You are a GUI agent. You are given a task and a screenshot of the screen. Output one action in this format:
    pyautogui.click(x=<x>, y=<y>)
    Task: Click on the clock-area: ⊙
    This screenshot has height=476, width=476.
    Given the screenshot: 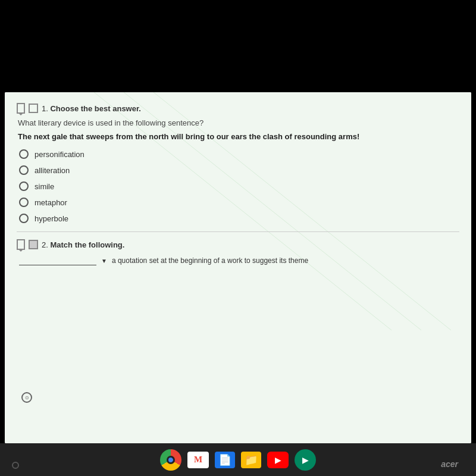 What is the action you would take?
    pyautogui.click(x=27, y=397)
    